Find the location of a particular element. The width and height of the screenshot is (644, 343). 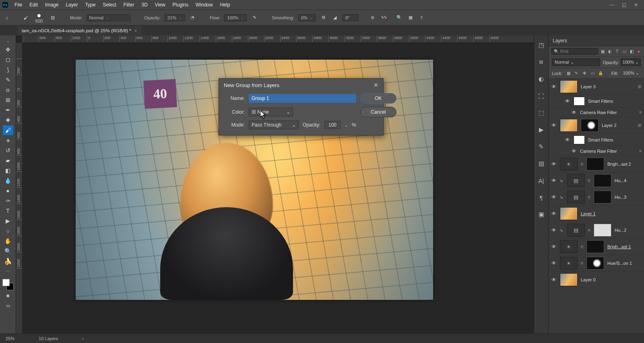

filter-pixel-icon: ▦ is located at coordinates (603, 52).